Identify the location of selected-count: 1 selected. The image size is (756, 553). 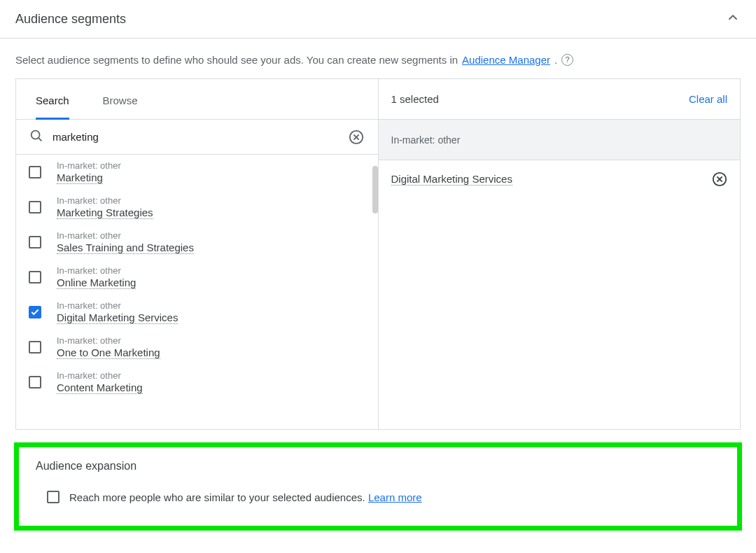
(415, 99).